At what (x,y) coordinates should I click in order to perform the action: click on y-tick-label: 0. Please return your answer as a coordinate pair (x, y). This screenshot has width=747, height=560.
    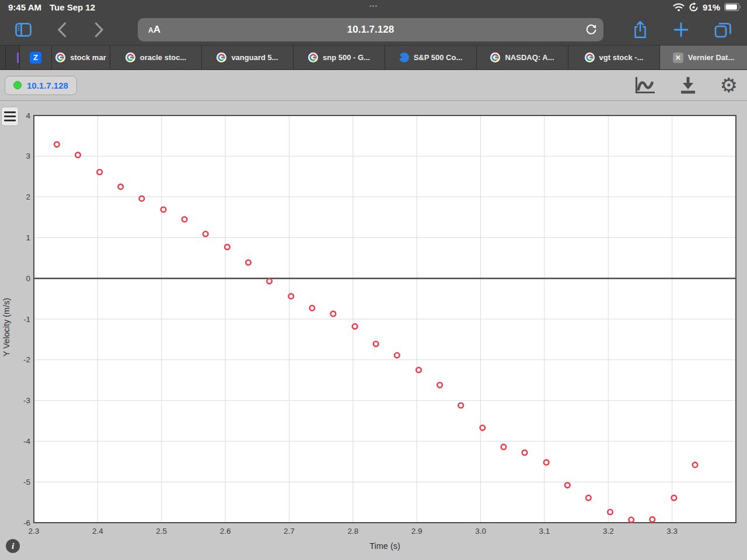
    Looking at the image, I should click on (28, 279).